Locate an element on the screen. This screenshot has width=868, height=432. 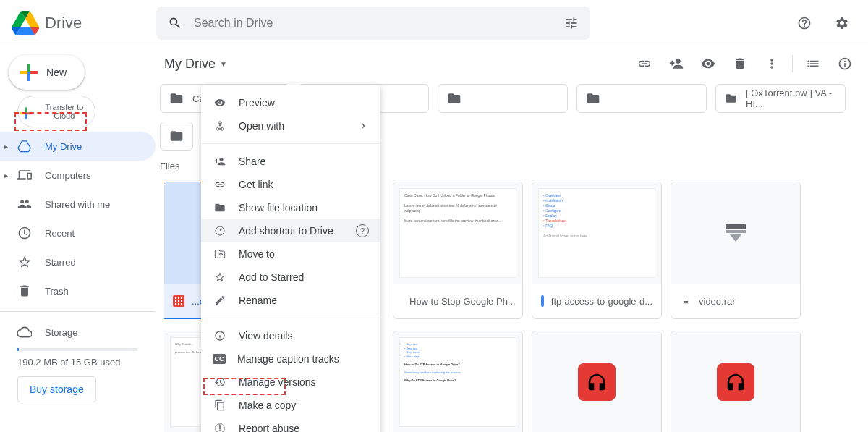
menu-item-versions: Manage versions is located at coordinates (291, 382).